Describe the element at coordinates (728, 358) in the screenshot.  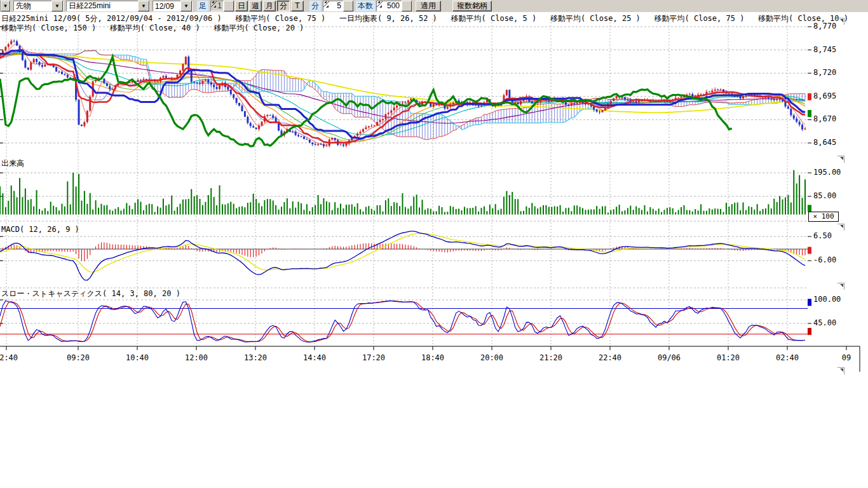
I see `x-axis-label: 01:20` at that location.